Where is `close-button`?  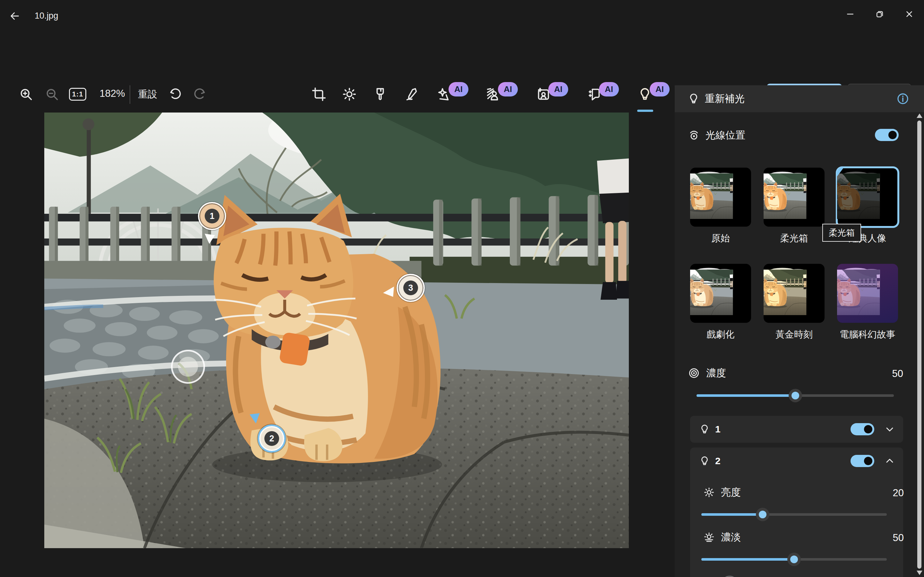
close-button is located at coordinates (909, 14).